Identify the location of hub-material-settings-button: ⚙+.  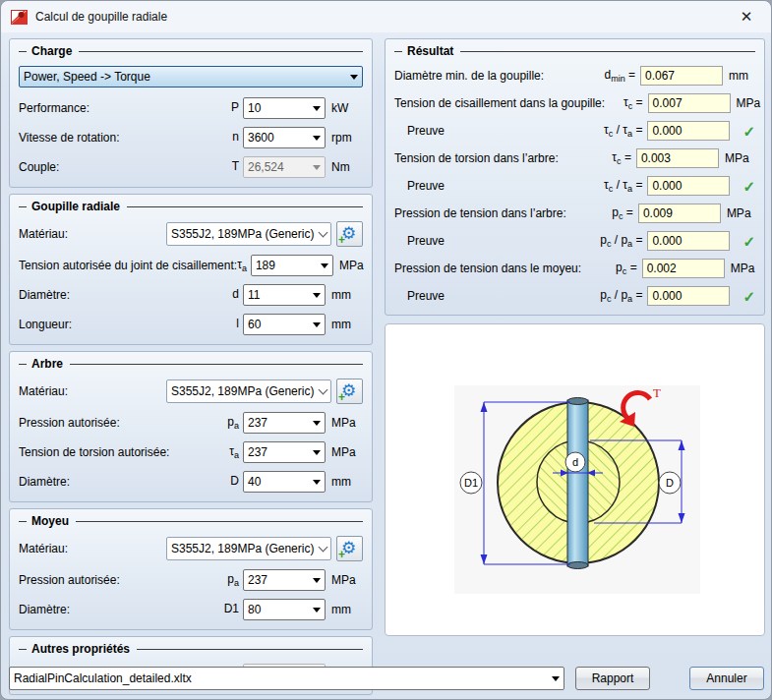
(350, 549).